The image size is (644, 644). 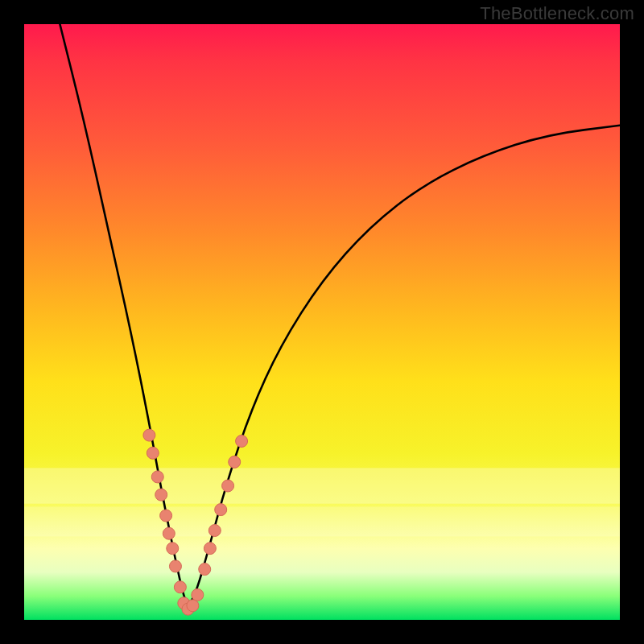 I want to click on watermark-text: TheBottleneck.com, so click(x=557, y=14).